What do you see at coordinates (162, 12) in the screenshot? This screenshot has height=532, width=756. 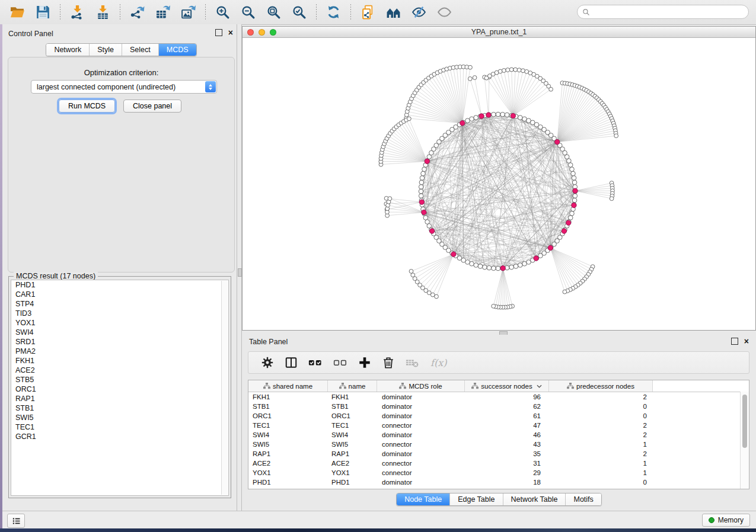 I see `export-table-icon` at bounding box center [162, 12].